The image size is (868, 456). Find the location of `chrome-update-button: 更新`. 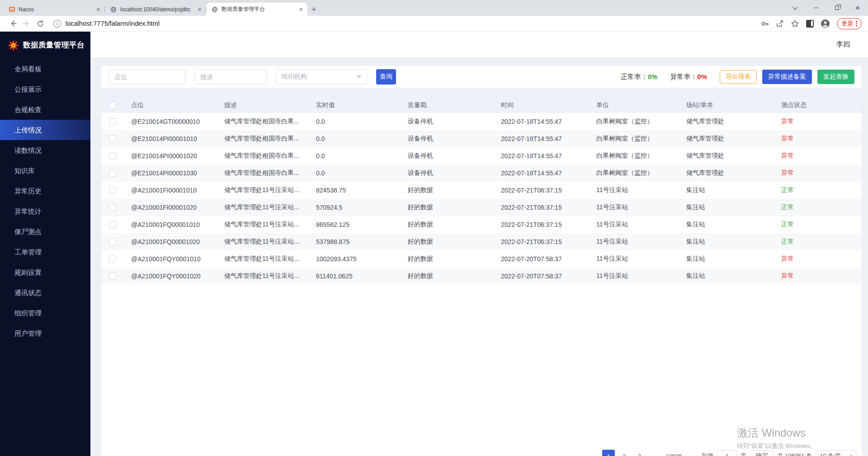

chrome-update-button: 更新 is located at coordinates (849, 24).